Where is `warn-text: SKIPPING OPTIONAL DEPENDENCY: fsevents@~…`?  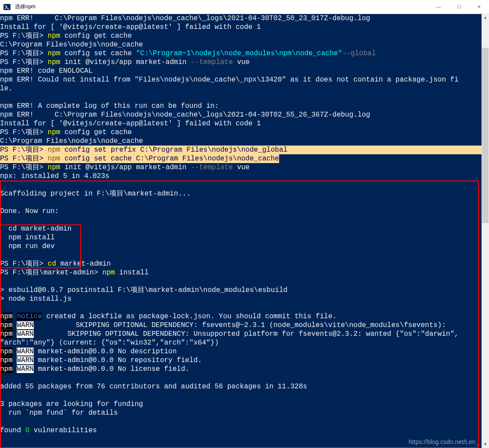
warn-text: SKIPPING OPTIONAL DEPENDENCY: fsevents@~… is located at coordinates (240, 325).